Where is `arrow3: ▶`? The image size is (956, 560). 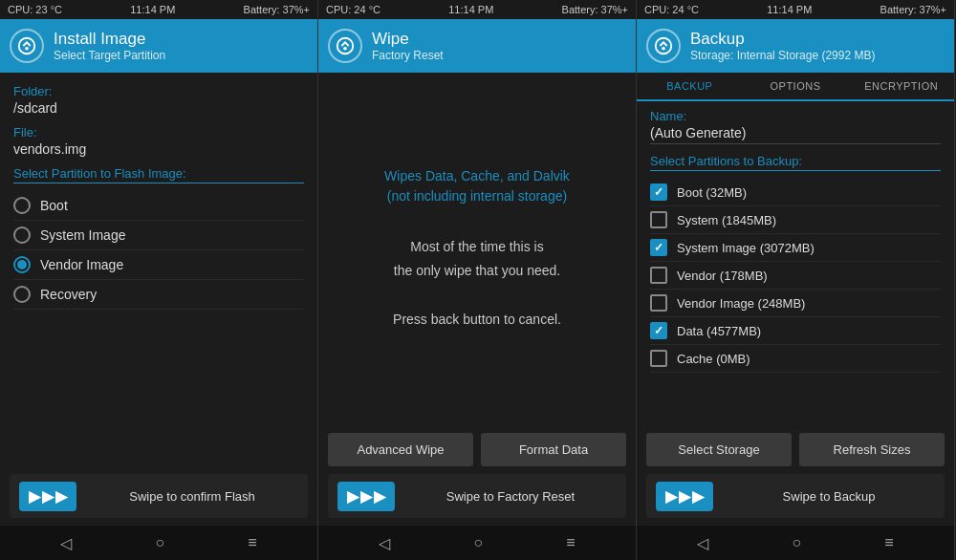 arrow3: ▶ is located at coordinates (61, 497).